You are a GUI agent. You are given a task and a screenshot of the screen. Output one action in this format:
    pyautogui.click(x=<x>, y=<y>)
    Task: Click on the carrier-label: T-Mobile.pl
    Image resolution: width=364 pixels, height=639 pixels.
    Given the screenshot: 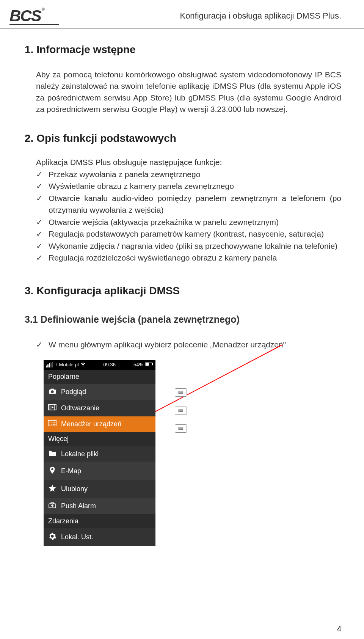 What is the action you would take?
    pyautogui.click(x=67, y=365)
    